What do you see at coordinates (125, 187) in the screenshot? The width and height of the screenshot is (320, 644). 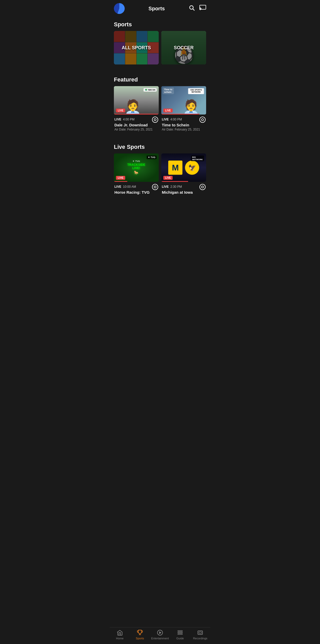 I see `trackside-time: LIVE 10:00 AM` at bounding box center [125, 187].